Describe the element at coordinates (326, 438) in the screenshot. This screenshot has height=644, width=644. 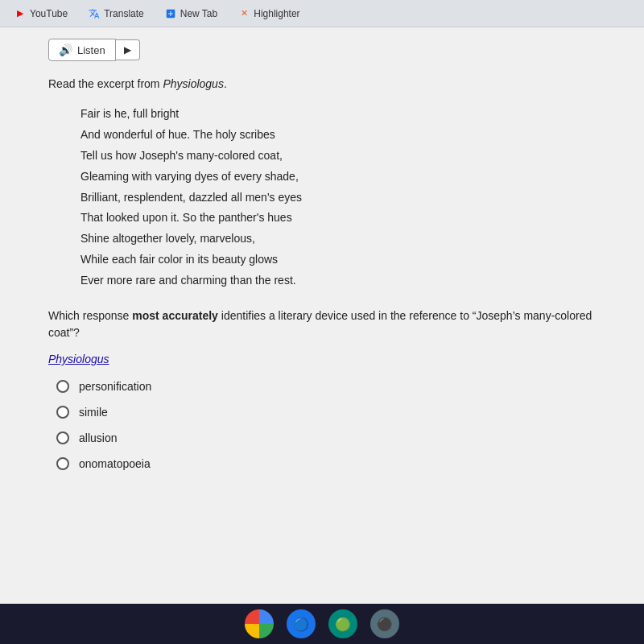
I see `option-allusion: allusion` at that location.